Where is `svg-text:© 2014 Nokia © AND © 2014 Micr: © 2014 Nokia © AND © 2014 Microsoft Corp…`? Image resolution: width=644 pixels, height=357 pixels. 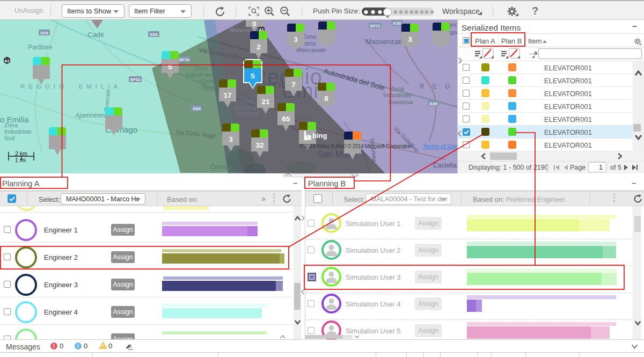 svg-text:© 2014 Nokia © AND © 2014 Micr: © 2014 Nokia © AND © 2014 Microsoft Corp… is located at coordinates (355, 146).